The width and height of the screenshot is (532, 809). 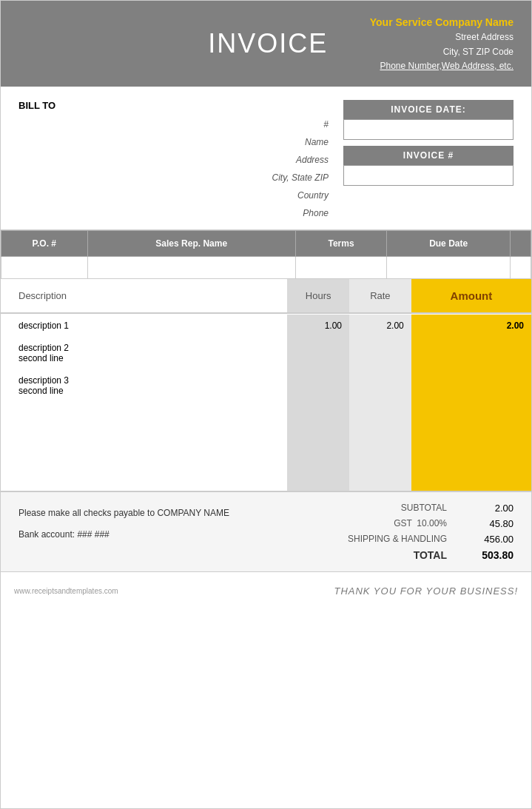 What do you see at coordinates (144, 386) in the screenshot?
I see `desc-row3-desc: description 3 second line` at bounding box center [144, 386].